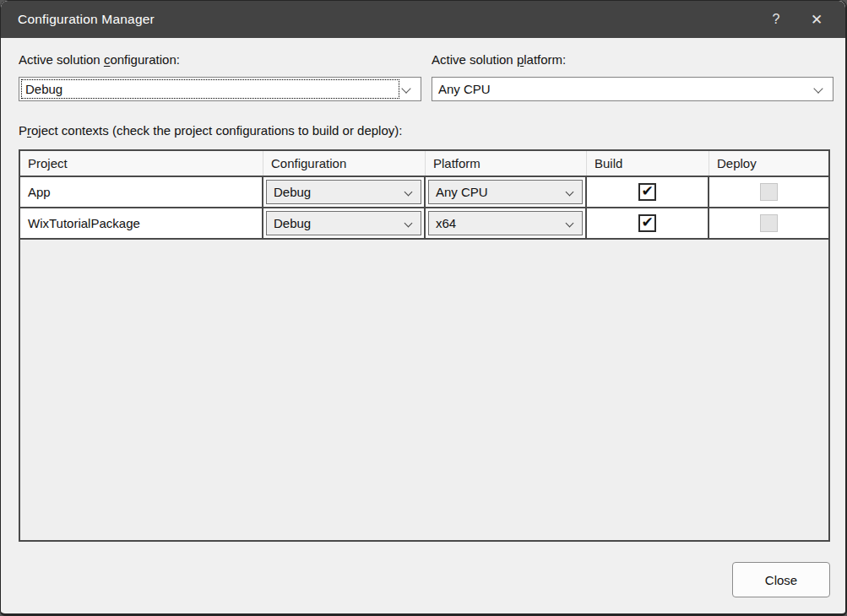  I want to click on active-configuration-label: Active solution configuration:, so click(100, 59).